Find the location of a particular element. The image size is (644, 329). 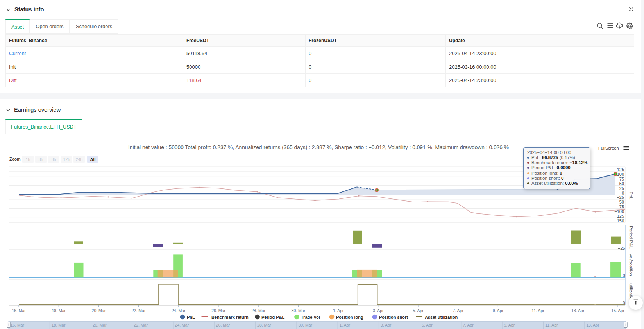

svg-text: 25 is located at coordinates (622, 188).